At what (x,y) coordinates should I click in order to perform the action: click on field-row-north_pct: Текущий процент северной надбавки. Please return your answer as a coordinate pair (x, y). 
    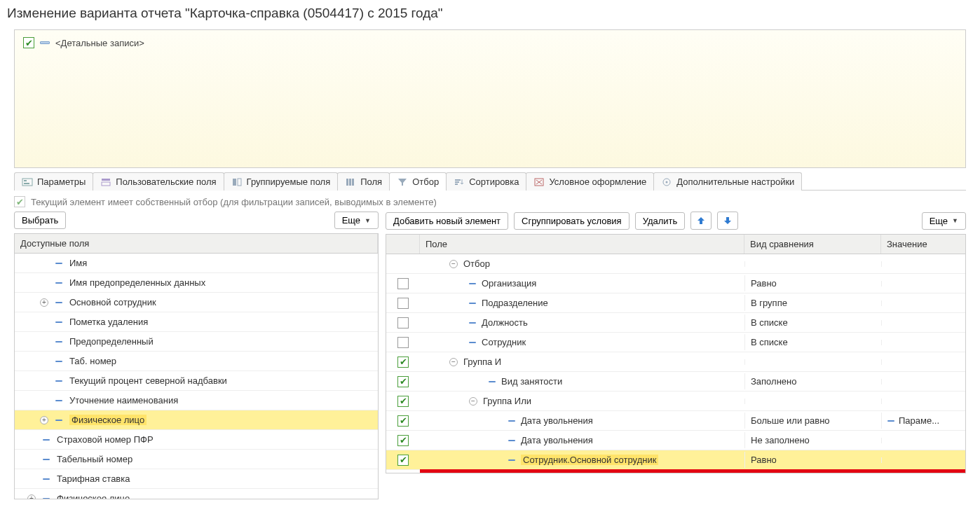
    Looking at the image, I should click on (196, 381).